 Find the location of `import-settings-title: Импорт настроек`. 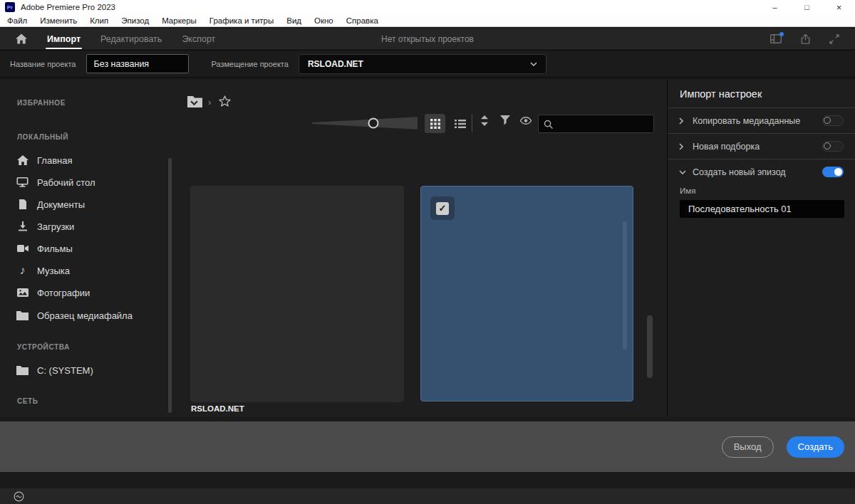

import-settings-title: Импорт настроек is located at coordinates (761, 94).